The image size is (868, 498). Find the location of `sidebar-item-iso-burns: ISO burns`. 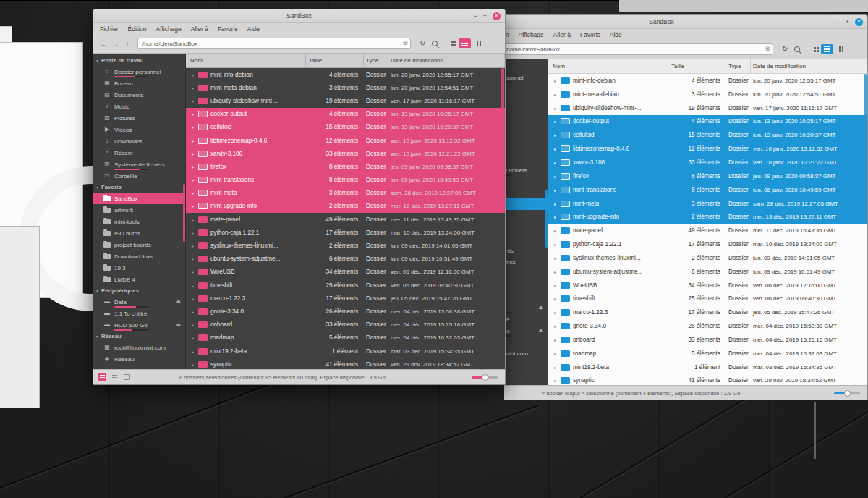

sidebar-item-iso-burns: ISO burns is located at coordinates (139, 233).